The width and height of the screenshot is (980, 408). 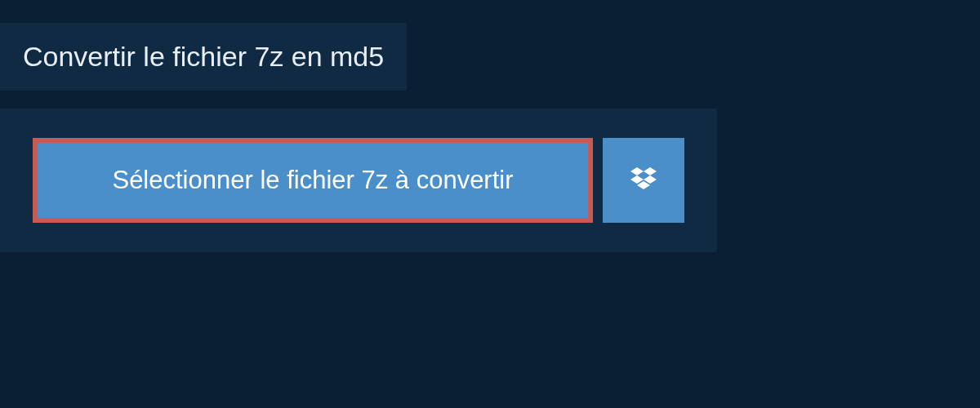 I want to click on select-file-button-label: Sélectionner le fichier 7z à convertir, so click(x=312, y=180).